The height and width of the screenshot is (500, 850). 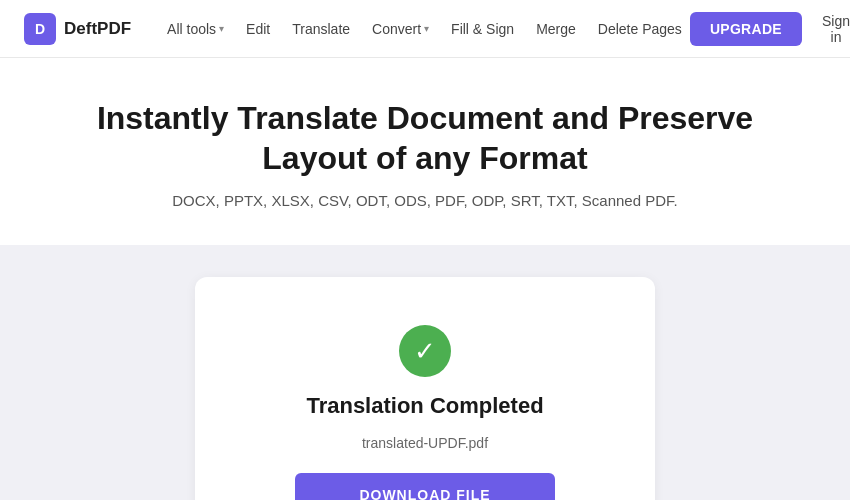 What do you see at coordinates (556, 29) in the screenshot?
I see `nav-item-merge: Merge` at bounding box center [556, 29].